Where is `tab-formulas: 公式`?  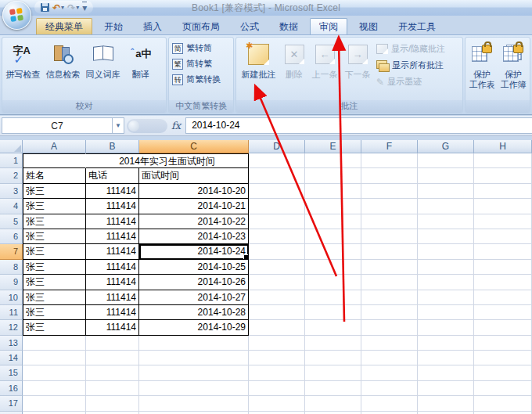 tab-formulas: 公式 is located at coordinates (250, 27).